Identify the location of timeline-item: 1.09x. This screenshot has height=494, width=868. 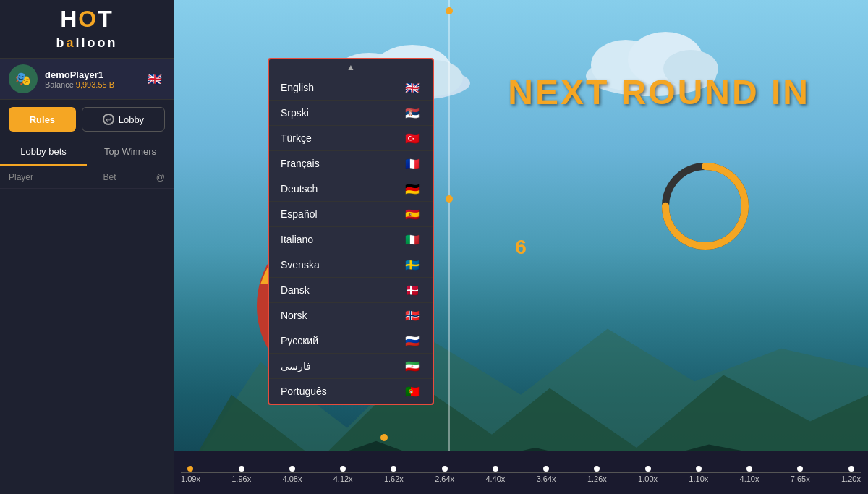
(191, 474).